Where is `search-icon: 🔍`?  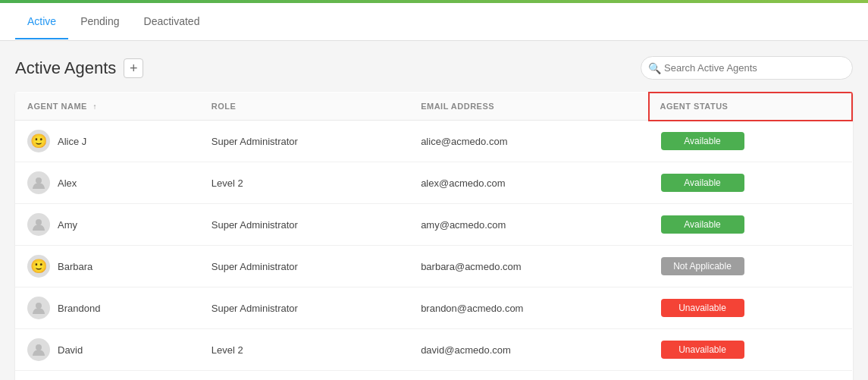
search-icon: 🔍 is located at coordinates (655, 68).